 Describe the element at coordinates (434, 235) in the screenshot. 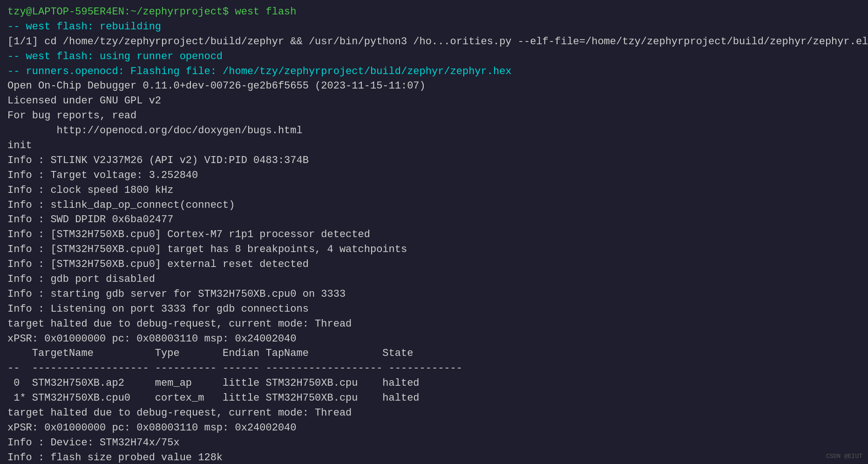

I see `terminal-line: Info : [STM32H750XB.cpu0] Cortex-M7 r1p1…` at that location.